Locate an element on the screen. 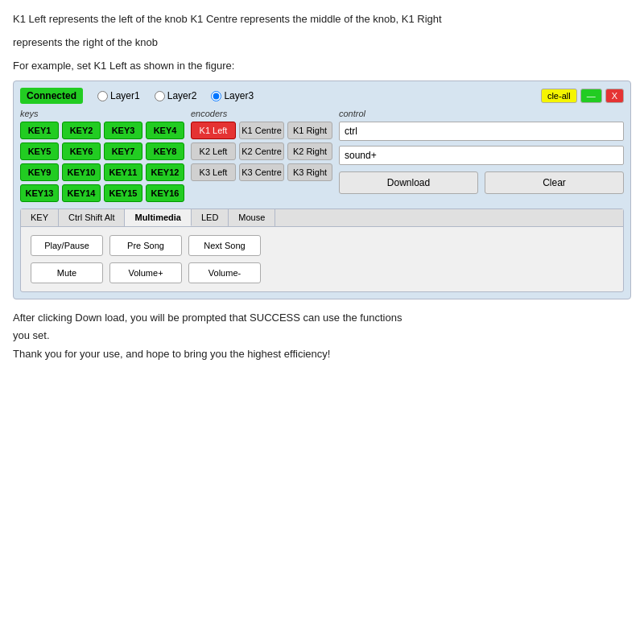 The image size is (644, 644). key-button-key10: KEY10 is located at coordinates (81, 172).